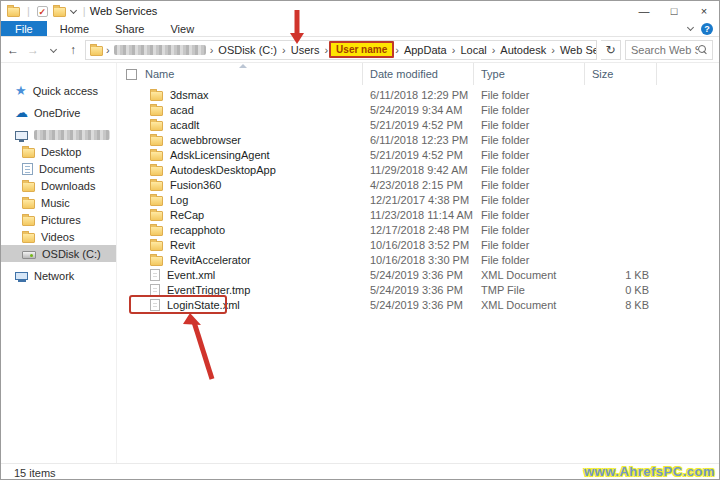  I want to click on sidebar-item-censored, so click(58, 134).